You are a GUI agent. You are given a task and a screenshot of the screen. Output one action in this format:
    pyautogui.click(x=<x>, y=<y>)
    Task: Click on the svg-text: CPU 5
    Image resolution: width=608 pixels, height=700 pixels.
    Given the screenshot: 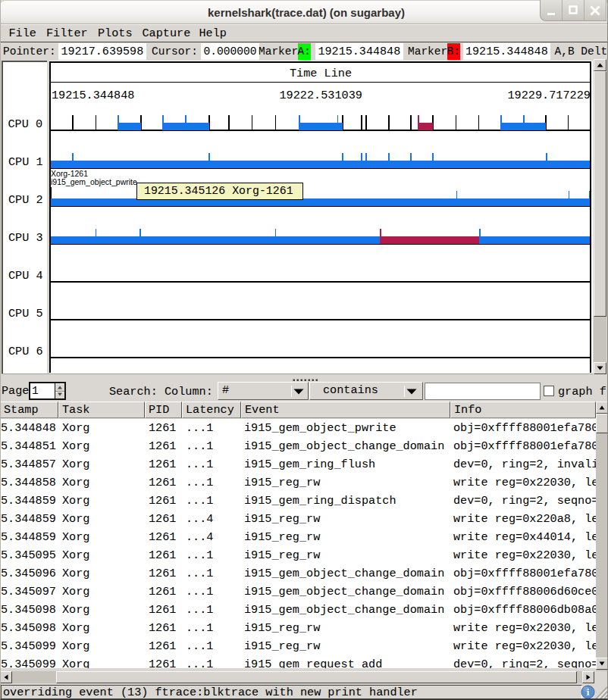 What is the action you would take?
    pyautogui.click(x=26, y=314)
    